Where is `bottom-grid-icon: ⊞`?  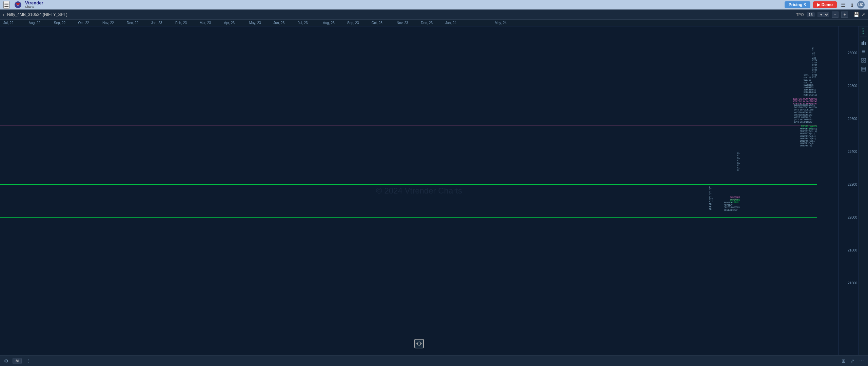 bottom-grid-icon: ⊞ is located at coordinates (844, 361).